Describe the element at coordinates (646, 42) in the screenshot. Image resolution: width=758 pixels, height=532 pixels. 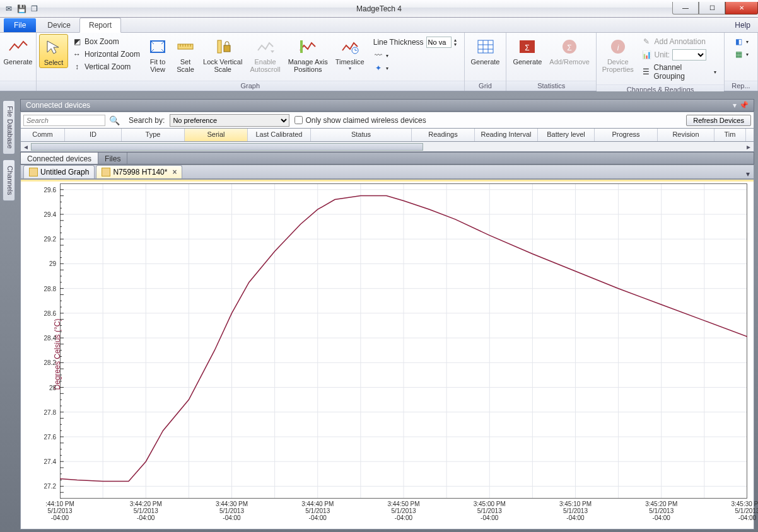
I see `annotation-icon: ✎` at that location.